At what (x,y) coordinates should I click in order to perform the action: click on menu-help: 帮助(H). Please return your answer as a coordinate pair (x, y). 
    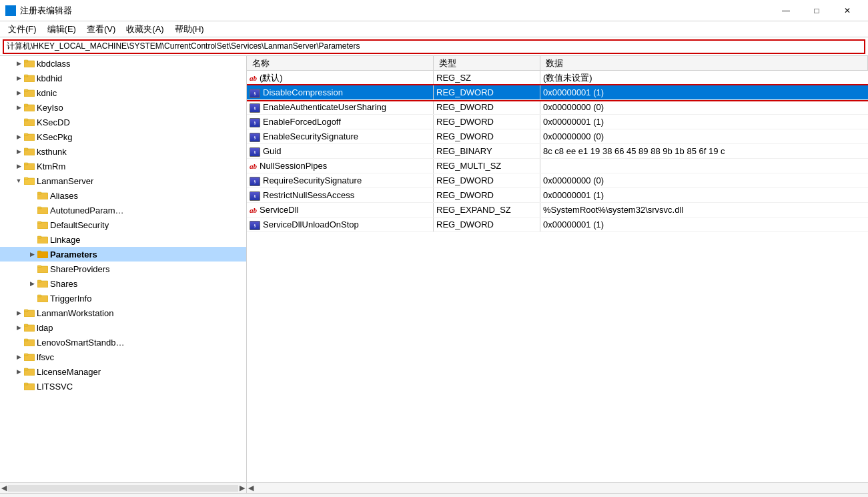
    Looking at the image, I should click on (189, 29).